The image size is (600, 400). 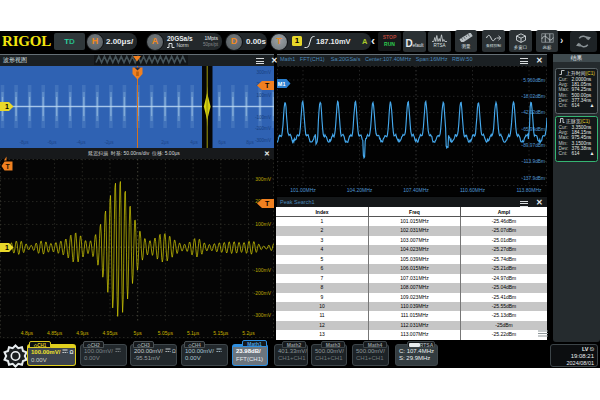 What do you see at coordinates (529, 190) in the screenshot?
I see `svg-text: 113.80MHz` at bounding box center [529, 190].